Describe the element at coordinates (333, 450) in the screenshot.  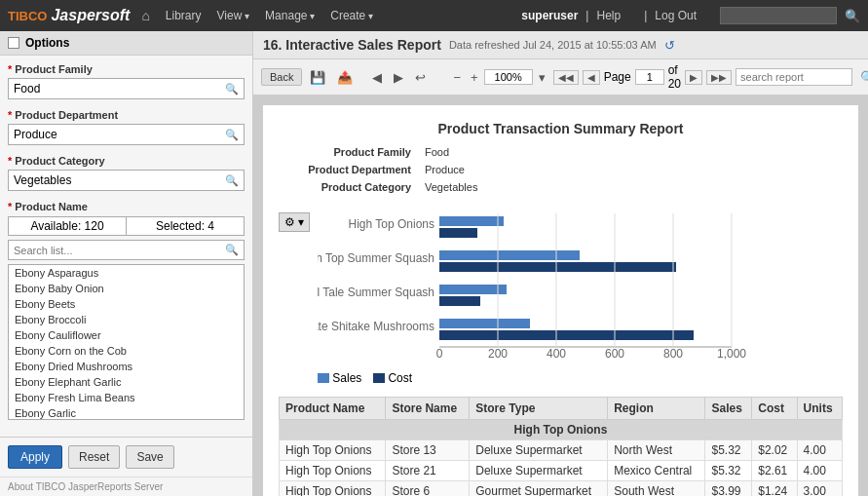
I see `table-cell: High Top Onions` at that location.